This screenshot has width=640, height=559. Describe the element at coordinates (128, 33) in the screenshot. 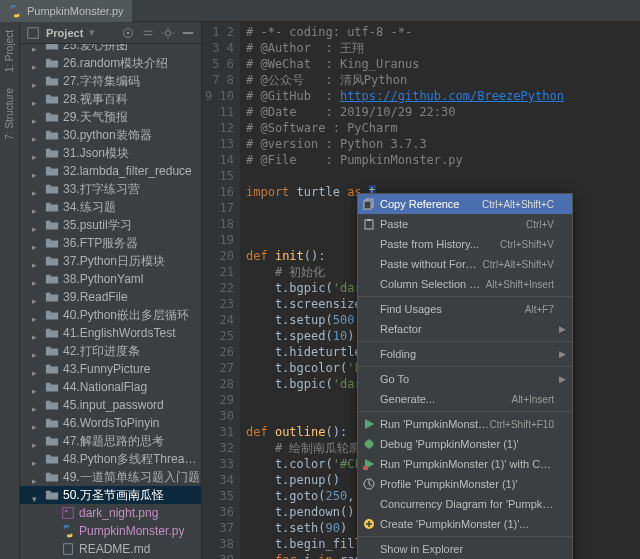

I see `target-icon` at that location.